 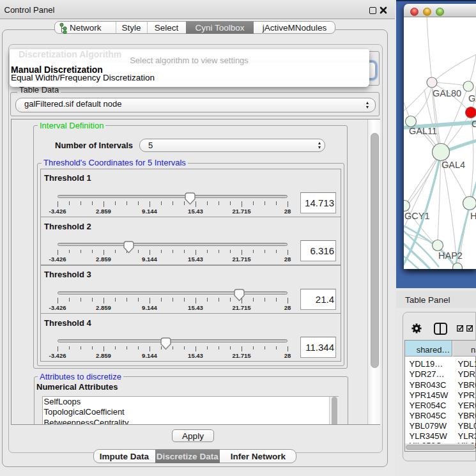 What do you see at coordinates (417, 216) in the screenshot?
I see `svg-text: GCY1` at bounding box center [417, 216].